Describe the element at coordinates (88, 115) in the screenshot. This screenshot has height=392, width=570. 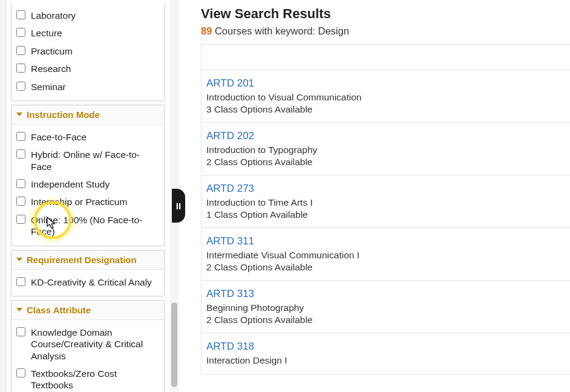
I see `filter-header-instruction-mode: Instruction Mode` at that location.